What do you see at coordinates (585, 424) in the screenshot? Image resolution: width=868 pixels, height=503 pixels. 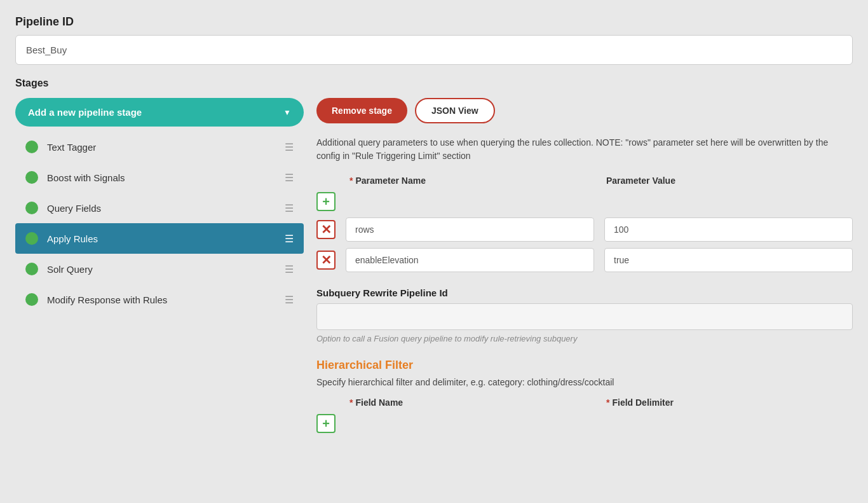 I see `add-field-row: +` at bounding box center [585, 424].